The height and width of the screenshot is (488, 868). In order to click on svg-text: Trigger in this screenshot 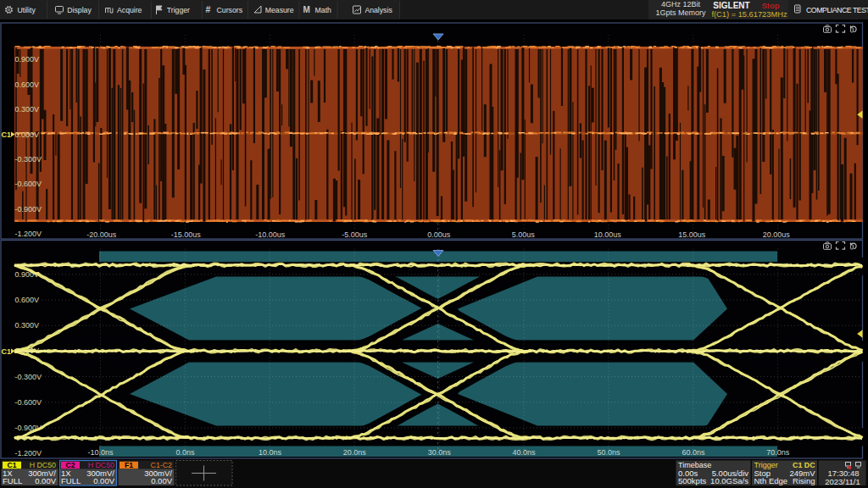, I will do `click(178, 10)`.